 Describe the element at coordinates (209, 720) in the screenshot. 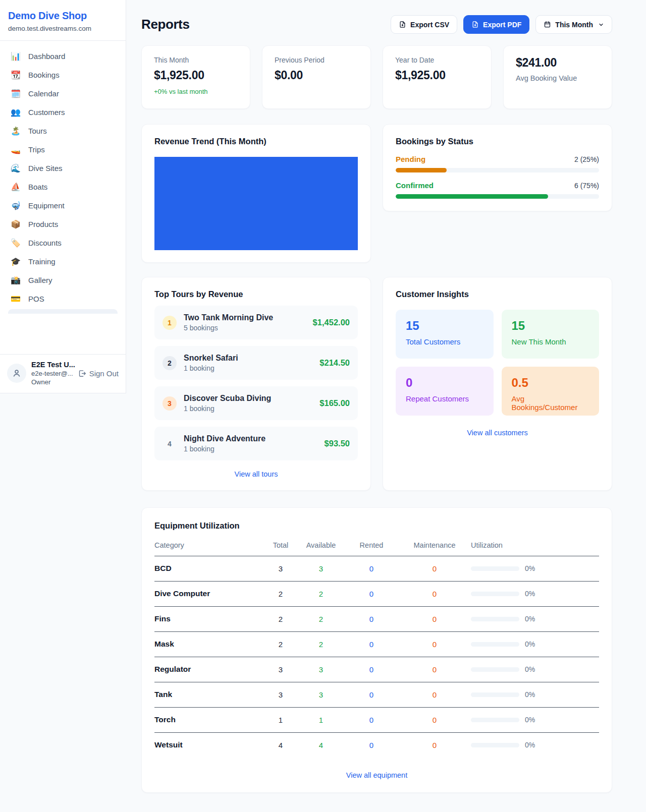

I see `equipment-category: Torch` at that location.